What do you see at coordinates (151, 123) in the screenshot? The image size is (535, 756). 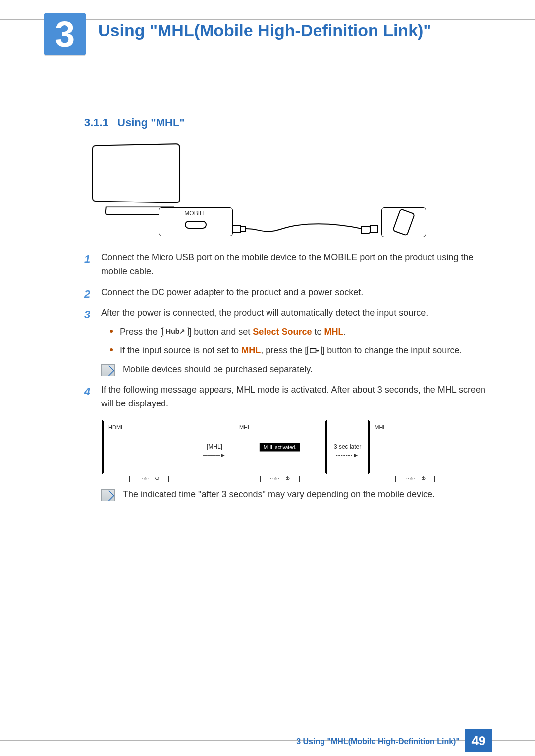 I see `section-title: Using "MHL"` at bounding box center [151, 123].